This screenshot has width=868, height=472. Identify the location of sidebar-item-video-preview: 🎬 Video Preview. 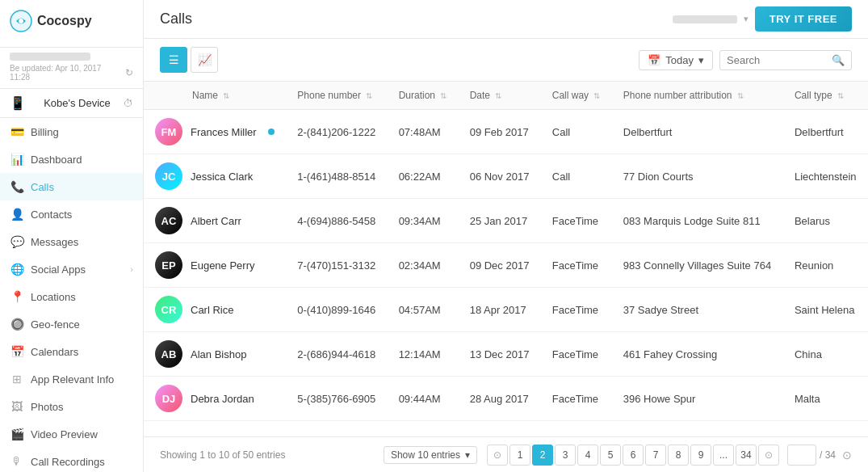
(71, 434).